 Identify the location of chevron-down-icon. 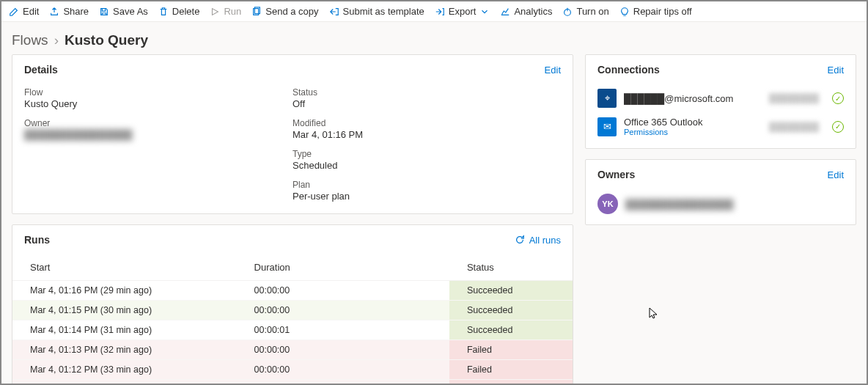
(485, 12).